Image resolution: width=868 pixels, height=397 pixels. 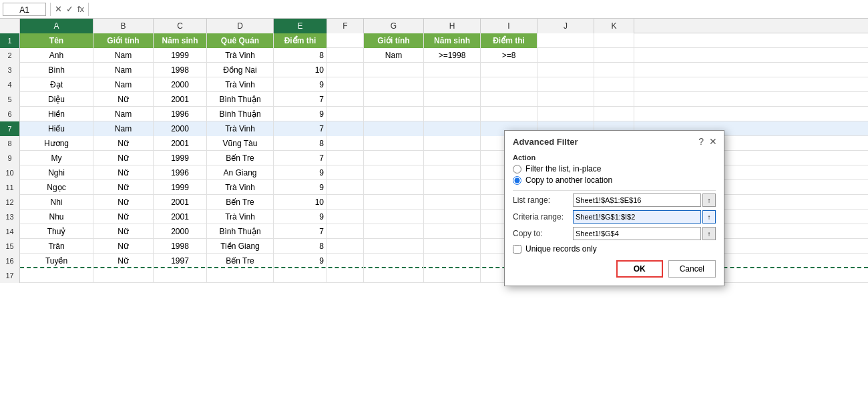 I want to click on cell-D11: Trà Vinh, so click(x=240, y=187).